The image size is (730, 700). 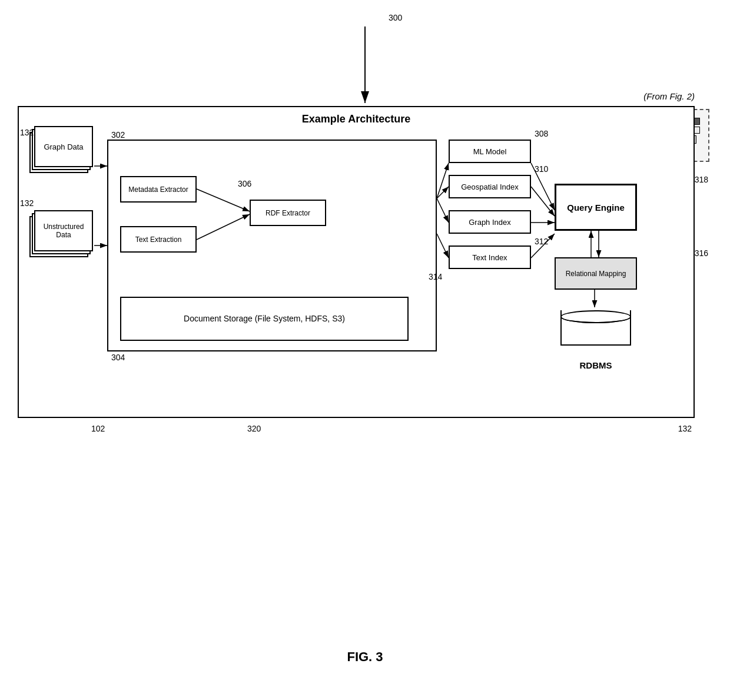 I want to click on text-index-box: Text Index, so click(x=490, y=257).